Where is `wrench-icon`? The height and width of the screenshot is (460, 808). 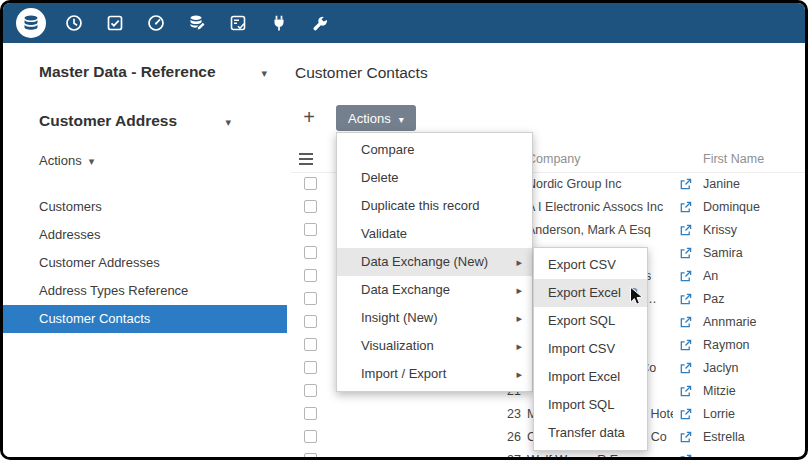
wrench-icon is located at coordinates (320, 23).